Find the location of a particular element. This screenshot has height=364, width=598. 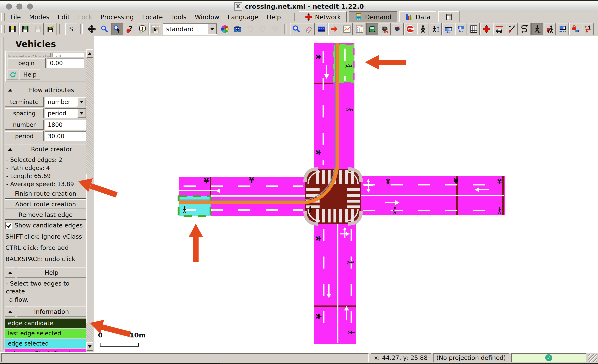

collapse-help-button is located at coordinates (10, 273).